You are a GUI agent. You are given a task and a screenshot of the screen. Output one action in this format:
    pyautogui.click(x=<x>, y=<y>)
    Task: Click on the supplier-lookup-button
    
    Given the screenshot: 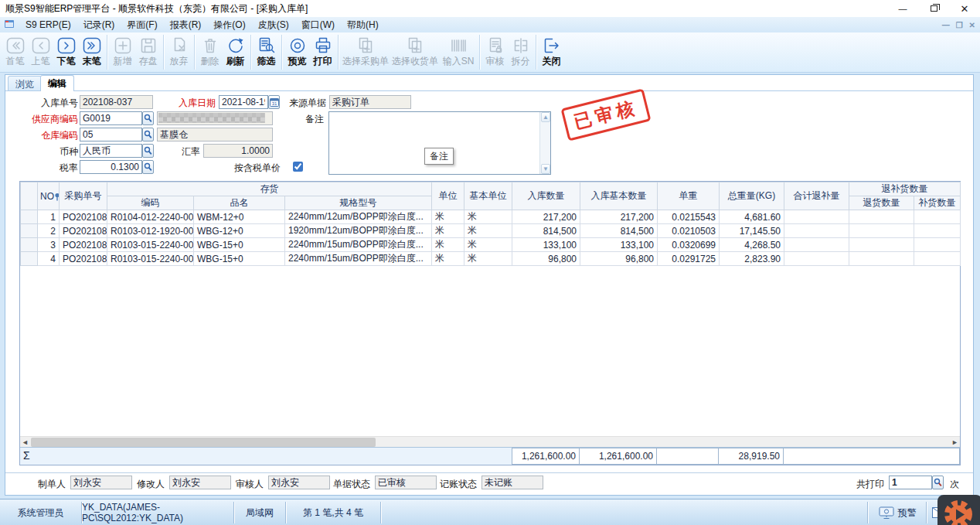 What is the action you would take?
    pyautogui.click(x=148, y=118)
    